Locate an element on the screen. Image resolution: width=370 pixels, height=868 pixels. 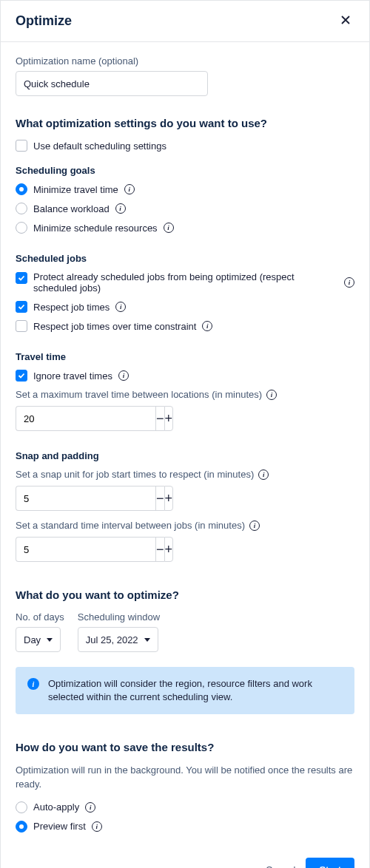
what-optimize-title: What do you want to optimize? is located at coordinates (185, 594).